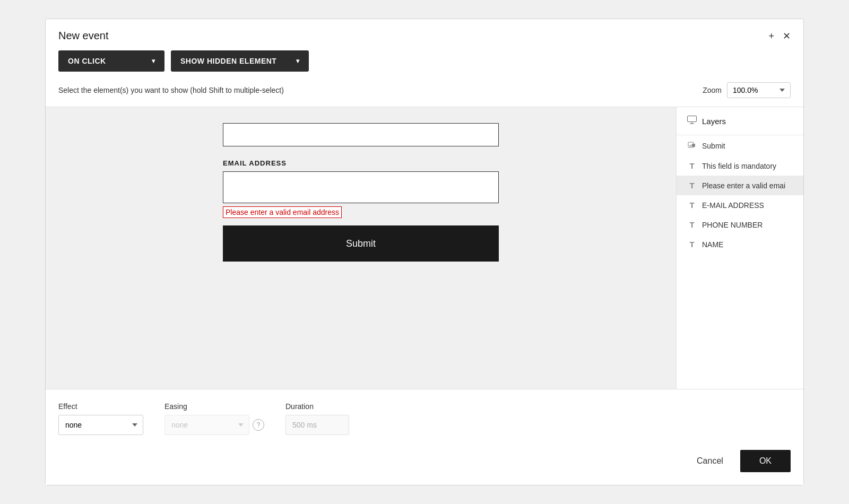 This screenshot has width=849, height=504. What do you see at coordinates (714, 146) in the screenshot?
I see `layer-name-submit: Submit` at bounding box center [714, 146].